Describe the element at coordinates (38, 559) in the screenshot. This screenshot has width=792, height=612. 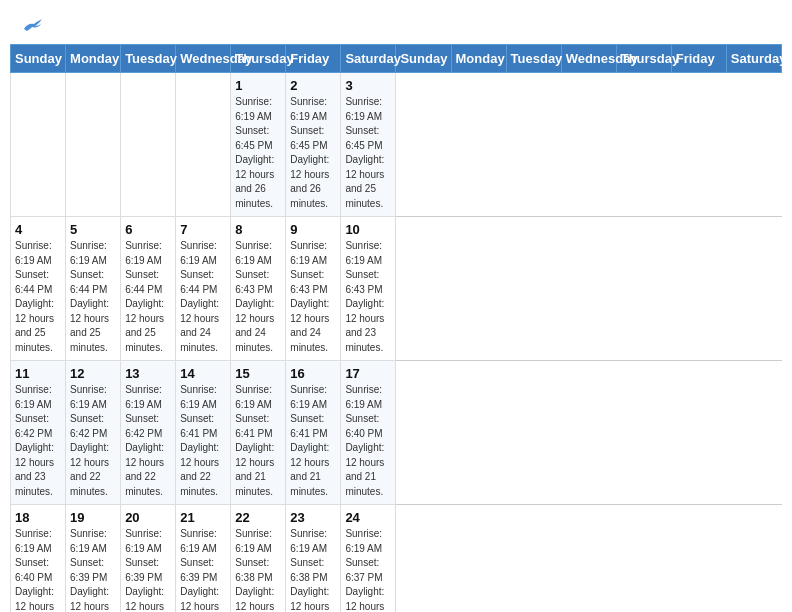
I see `calendar-cell: 18Sunrise: 6:19 AM Sunset: 6:40 PM Dayli…` at that location.